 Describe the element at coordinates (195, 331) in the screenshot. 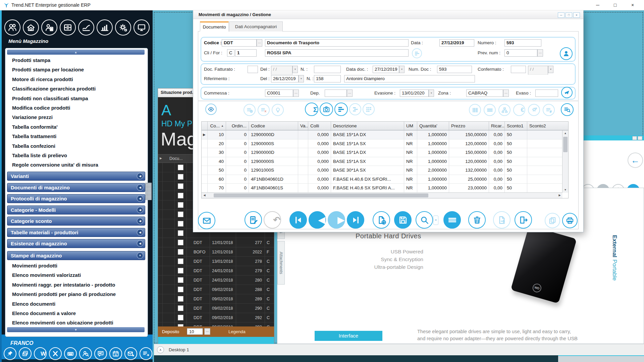

I see `deposito-input: 10` at that location.